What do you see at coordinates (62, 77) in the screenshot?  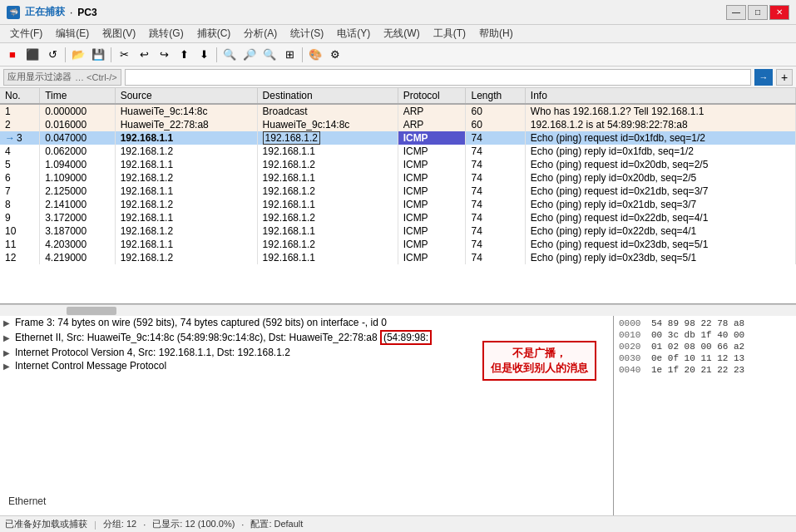 I see `filter-label: 应用显示过滤器 … <Ctrl-/>` at bounding box center [62, 77].